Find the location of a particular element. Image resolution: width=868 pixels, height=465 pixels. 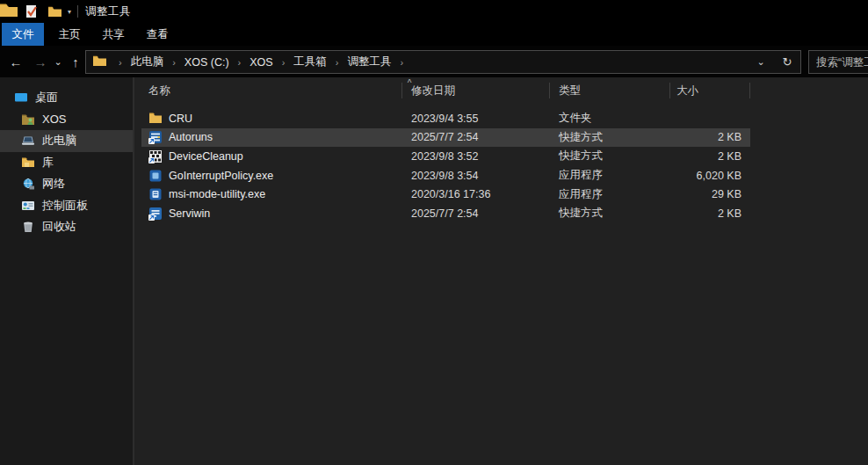

sidebar-item-this-pc: 此电脑 is located at coordinates (67, 141).